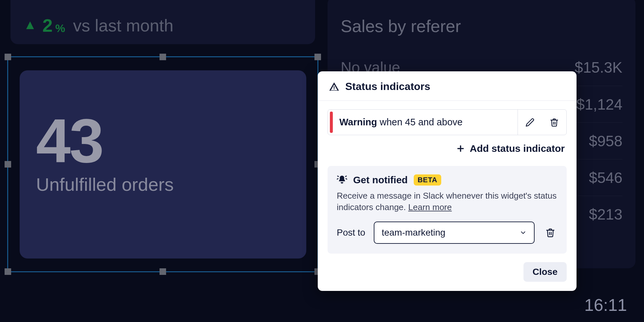  Describe the element at coordinates (523, 233) in the screenshot. I see `chevron-down-icon` at that location.